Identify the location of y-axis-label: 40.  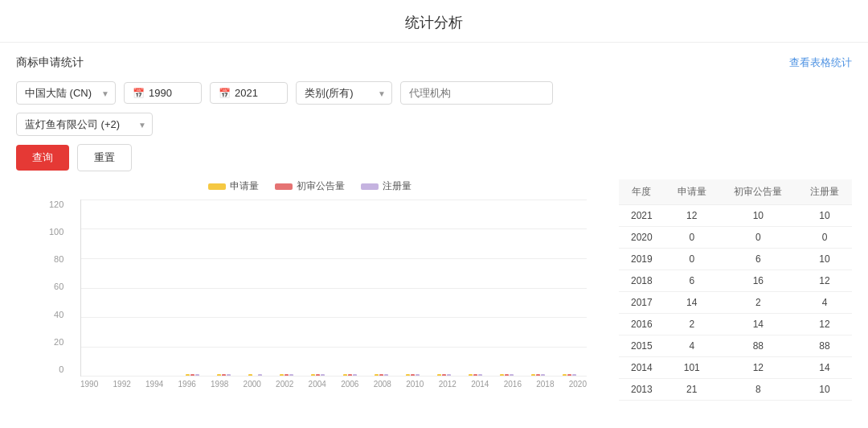
(56, 315).